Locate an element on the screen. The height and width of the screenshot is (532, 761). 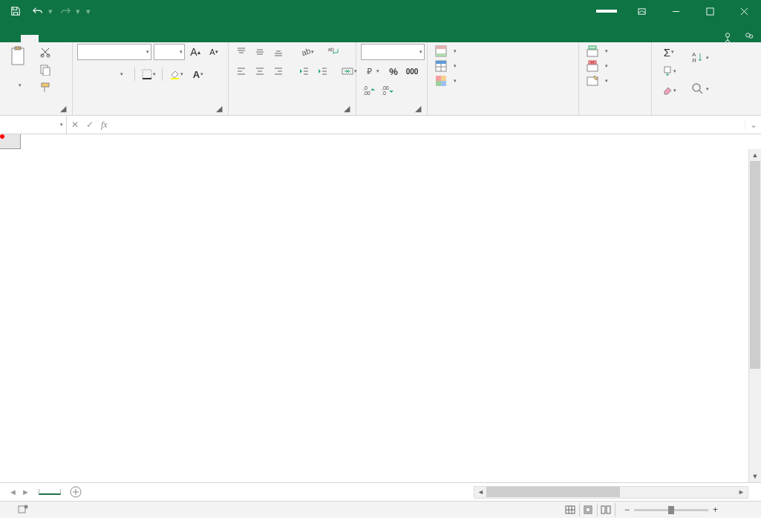
insert-cells-button: ▾ is located at coordinates (597, 51).